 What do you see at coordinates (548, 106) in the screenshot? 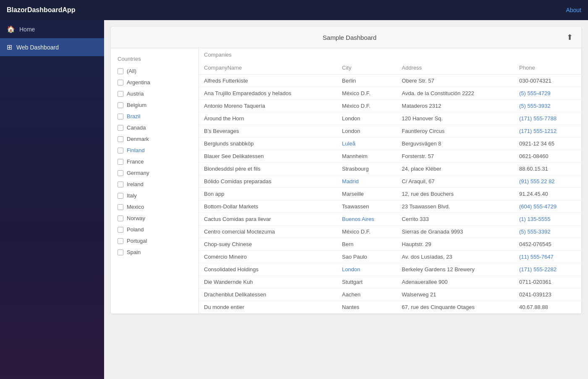
I see `td-phone: (5) 555-3932` at bounding box center [548, 106].